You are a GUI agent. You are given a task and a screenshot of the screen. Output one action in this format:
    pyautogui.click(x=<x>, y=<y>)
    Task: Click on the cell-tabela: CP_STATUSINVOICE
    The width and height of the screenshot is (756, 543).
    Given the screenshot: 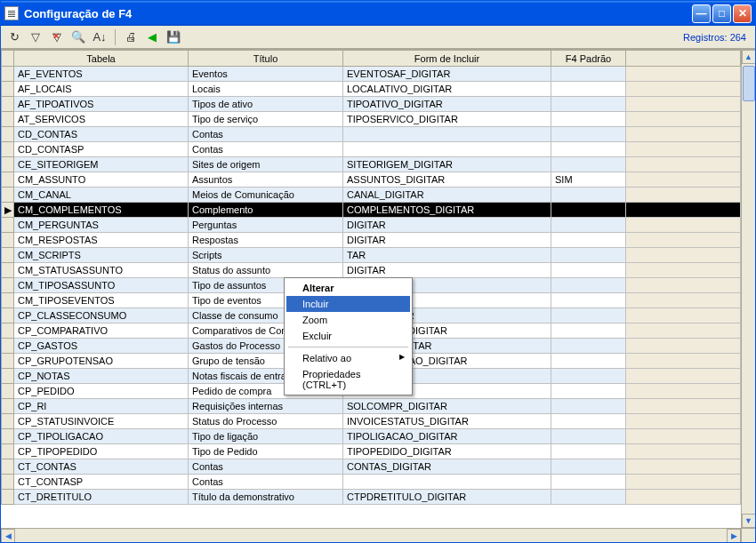 What is the action you would take?
    pyautogui.click(x=101, y=421)
    